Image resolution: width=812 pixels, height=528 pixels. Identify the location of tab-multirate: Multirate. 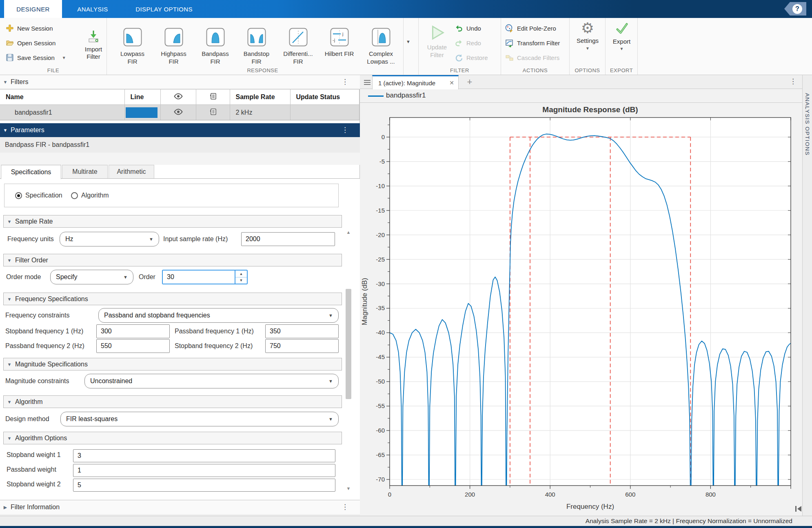
(85, 172).